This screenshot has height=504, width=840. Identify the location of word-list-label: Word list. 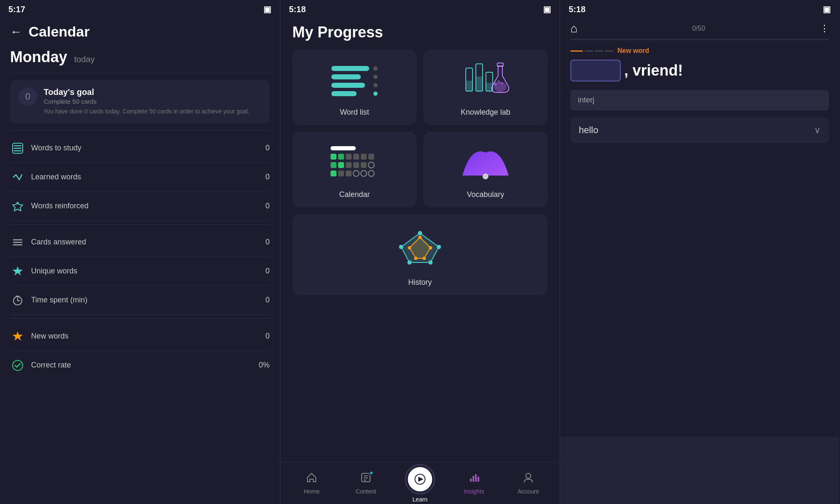
(354, 113).